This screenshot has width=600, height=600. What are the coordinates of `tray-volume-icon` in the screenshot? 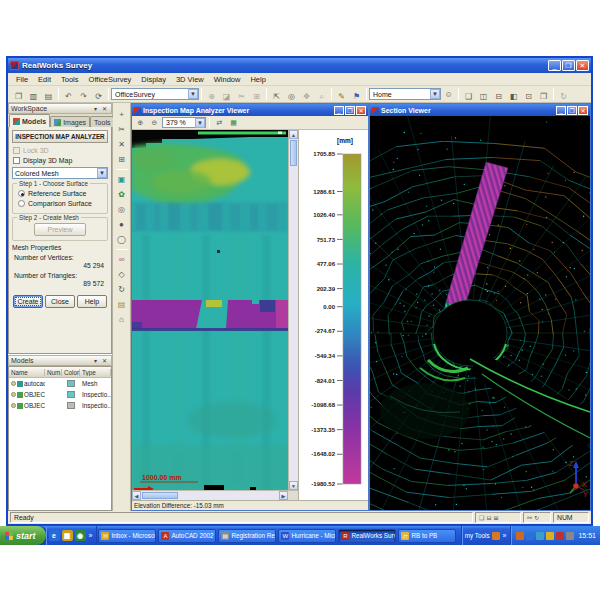 It's located at (540, 536).